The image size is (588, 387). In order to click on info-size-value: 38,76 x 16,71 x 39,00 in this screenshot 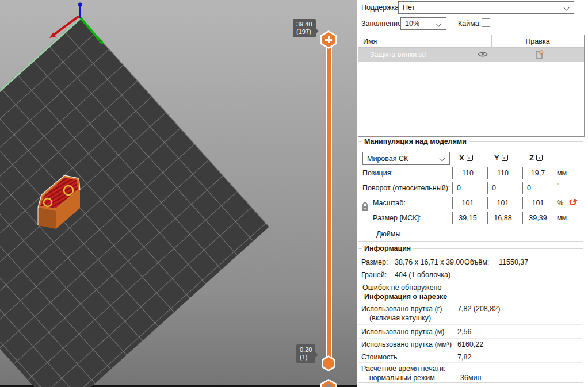, I will do `click(429, 262)`.